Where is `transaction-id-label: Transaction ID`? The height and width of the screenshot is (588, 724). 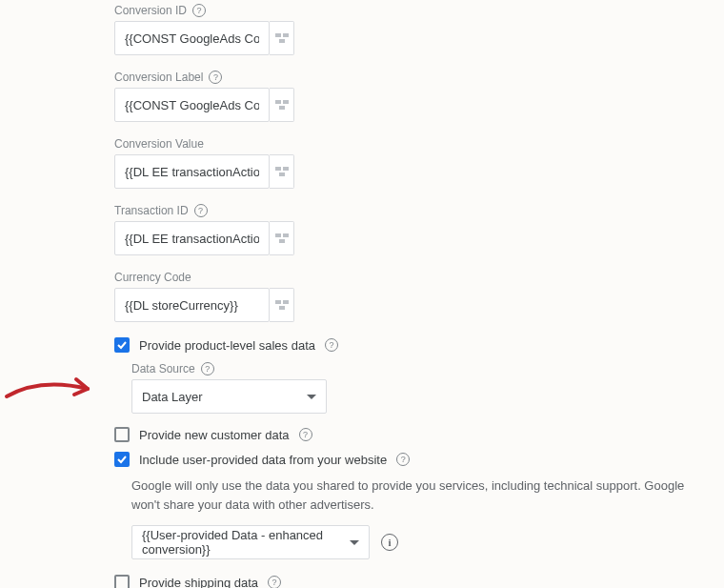 transaction-id-label: Transaction ID is located at coordinates (151, 211).